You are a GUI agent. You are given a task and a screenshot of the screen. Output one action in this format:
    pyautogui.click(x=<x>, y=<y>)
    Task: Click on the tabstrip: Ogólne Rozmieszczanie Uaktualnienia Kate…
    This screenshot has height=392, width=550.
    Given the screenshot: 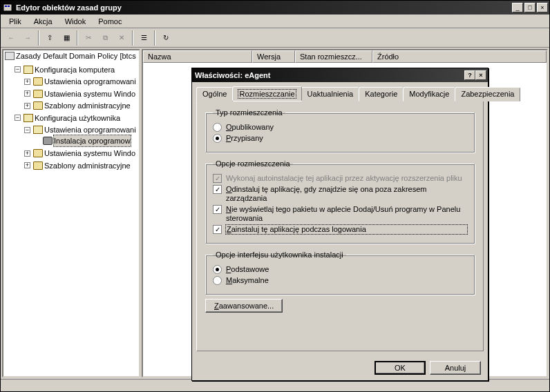 What is the action you would take?
    pyautogui.click(x=340, y=91)
    